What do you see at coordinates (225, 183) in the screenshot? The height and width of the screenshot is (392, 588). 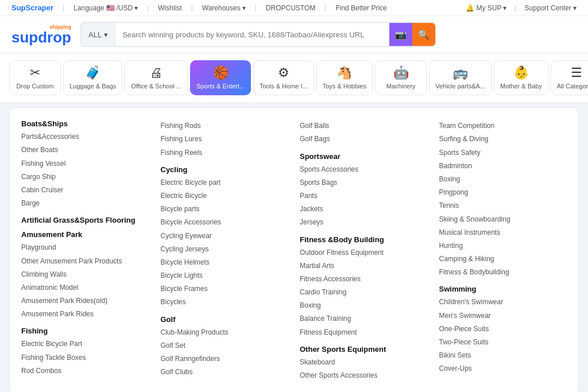 I see `menu-electric-bicycle-part-cycling: Electric Bicycle part` at bounding box center [225, 183].